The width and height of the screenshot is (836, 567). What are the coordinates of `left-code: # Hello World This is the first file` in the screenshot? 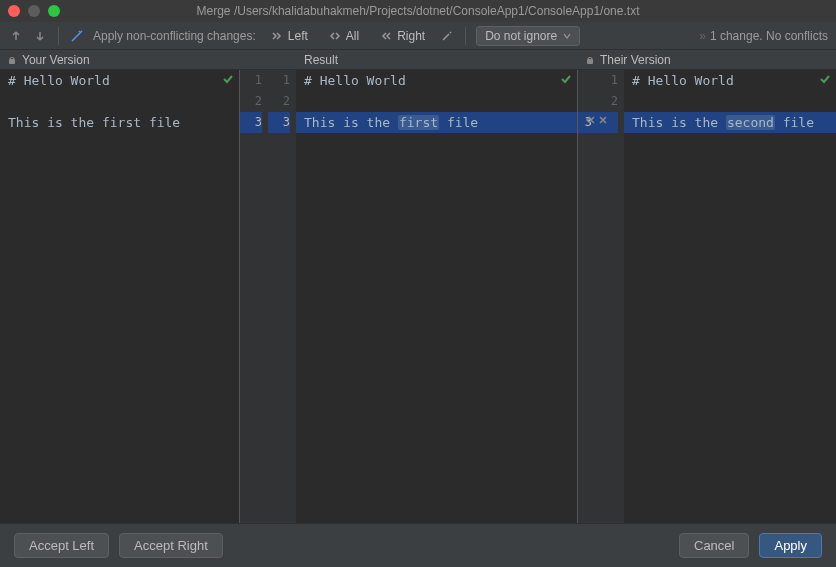 It's located at (120, 102).